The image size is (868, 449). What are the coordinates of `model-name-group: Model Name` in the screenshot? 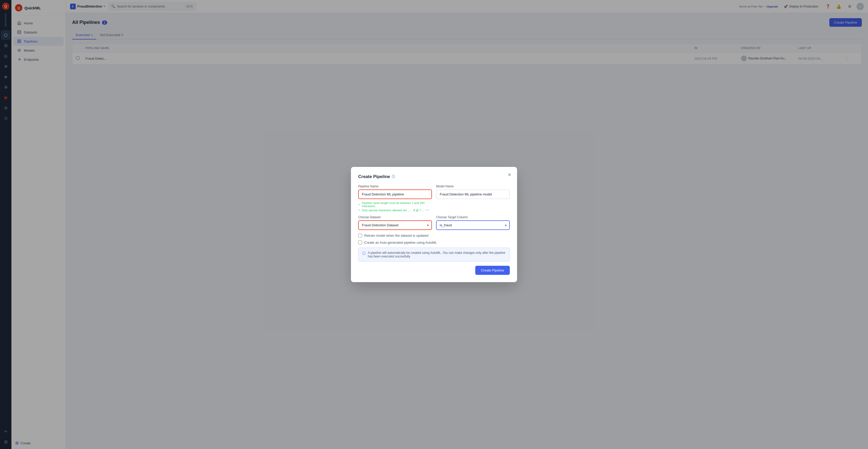 It's located at (473, 198).